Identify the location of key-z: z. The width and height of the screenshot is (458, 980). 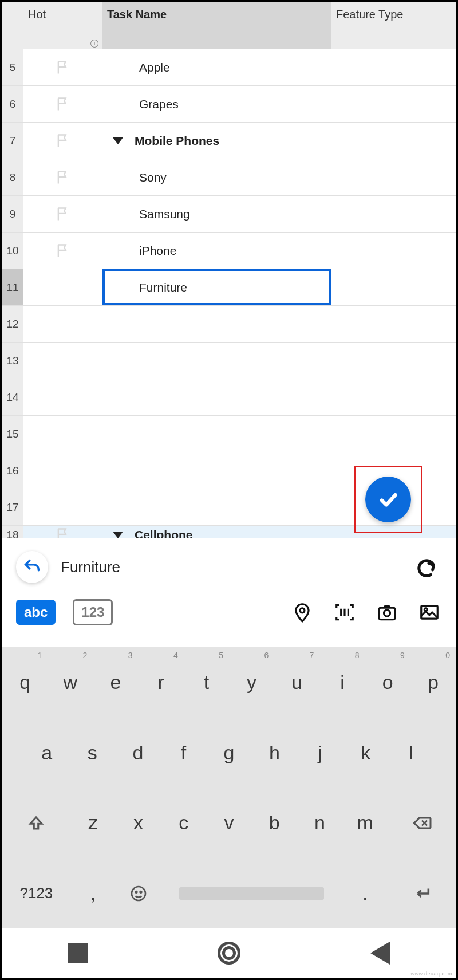
(93, 824).